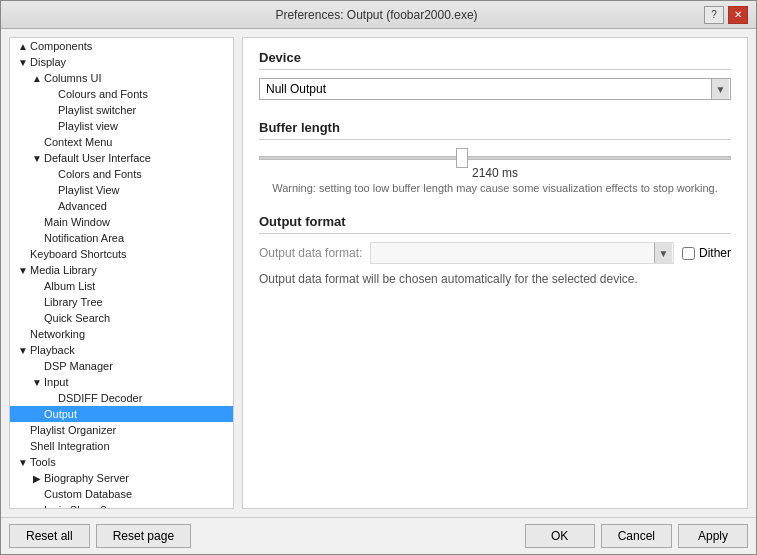 The image size is (757, 555). I want to click on tree-label-lyric-show-3: Lyric Show 3, so click(76, 506).